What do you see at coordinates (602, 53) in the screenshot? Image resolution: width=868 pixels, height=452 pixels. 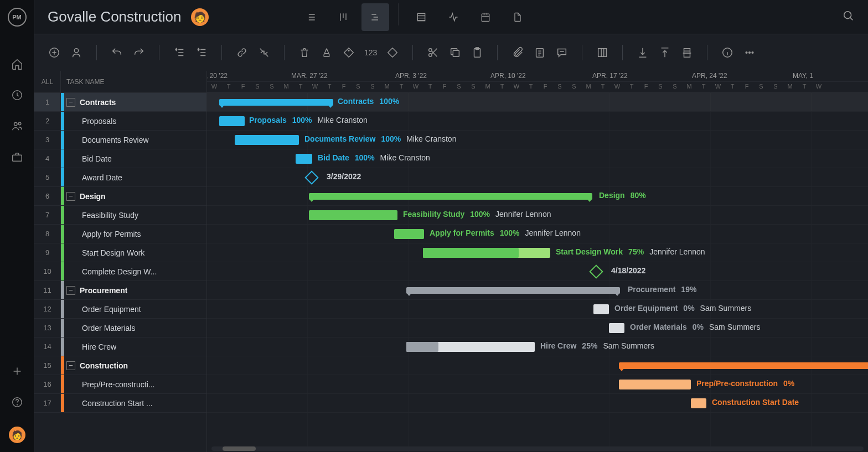 I see `columns-icon` at bounding box center [602, 53].